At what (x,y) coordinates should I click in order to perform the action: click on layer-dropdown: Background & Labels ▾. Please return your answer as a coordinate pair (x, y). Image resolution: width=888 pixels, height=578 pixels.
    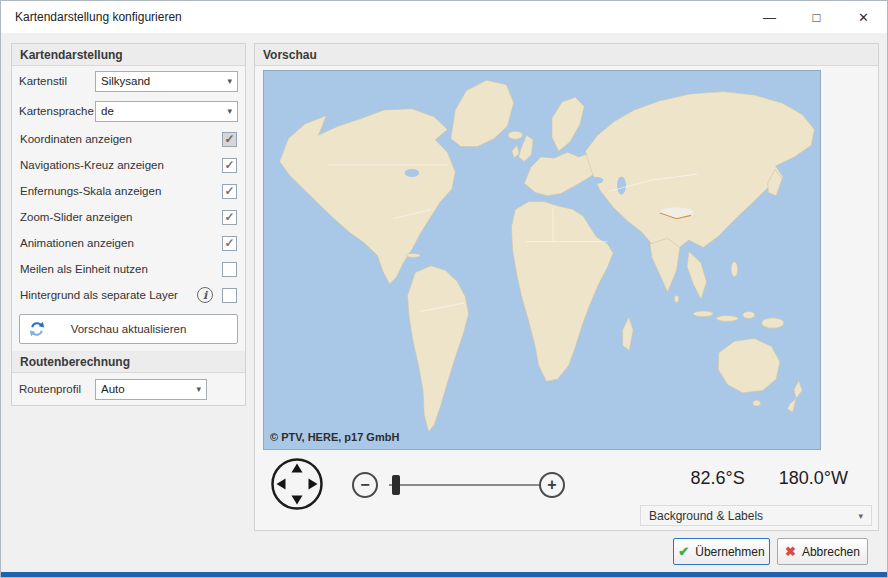
    Looking at the image, I should click on (756, 516).